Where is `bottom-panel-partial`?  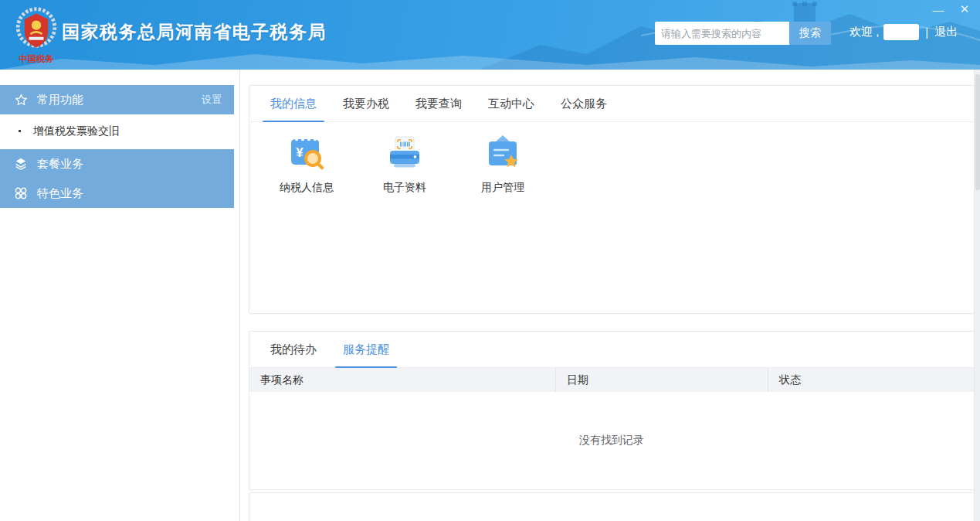 bottom-panel-partial is located at coordinates (612, 507).